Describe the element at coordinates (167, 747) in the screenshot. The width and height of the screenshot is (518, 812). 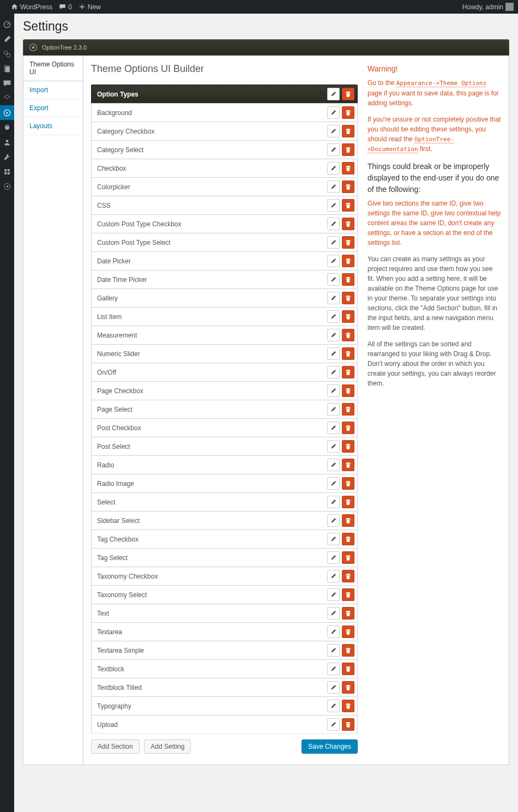
I see `add-setting-button: Add Setting` at that location.